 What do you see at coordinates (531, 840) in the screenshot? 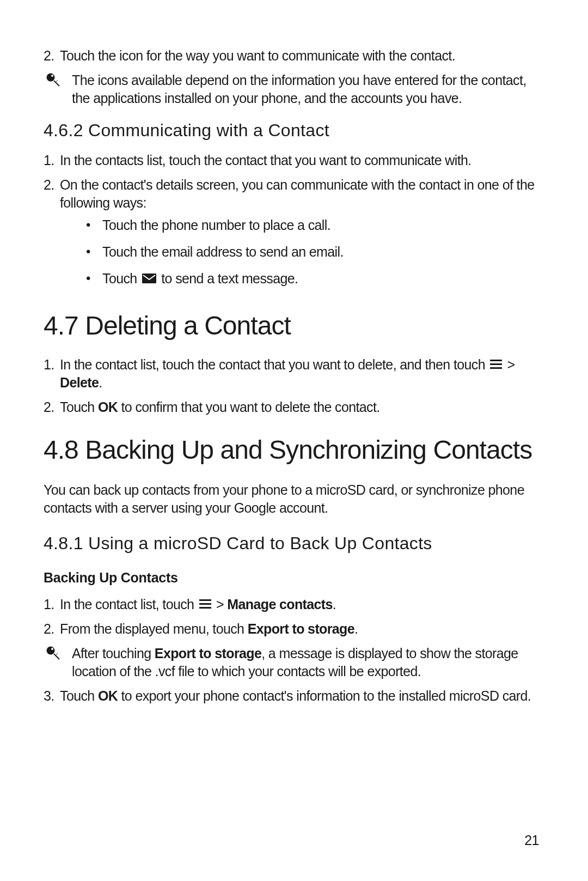
I see `page-number: 21` at bounding box center [531, 840].